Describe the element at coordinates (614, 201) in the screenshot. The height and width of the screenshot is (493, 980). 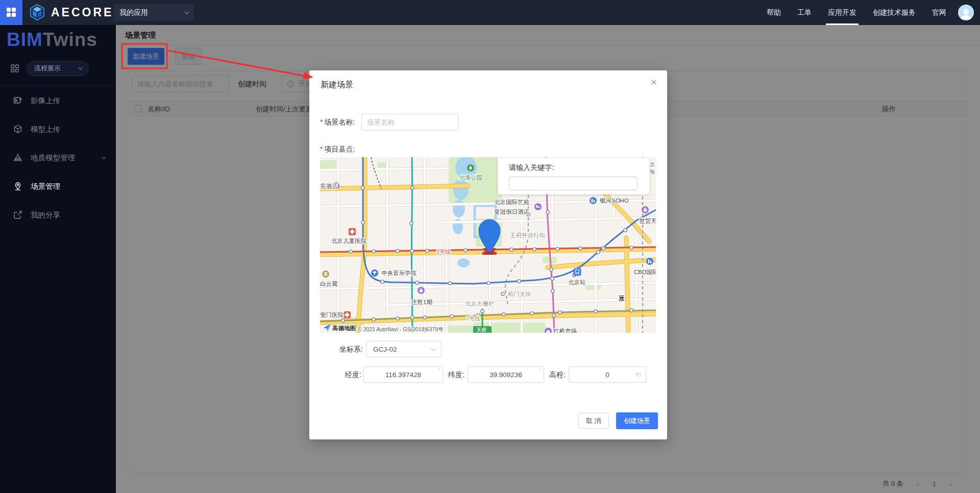
I see `map-label: 银河SOHO` at that location.